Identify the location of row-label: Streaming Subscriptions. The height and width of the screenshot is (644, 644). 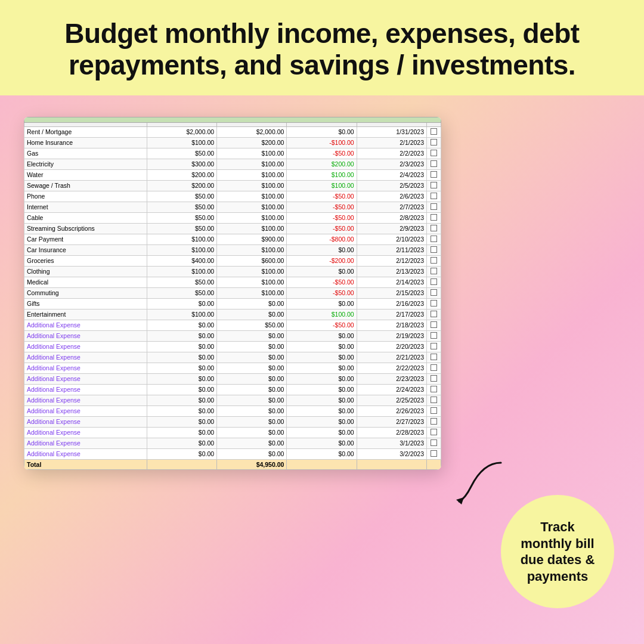
(86, 228).